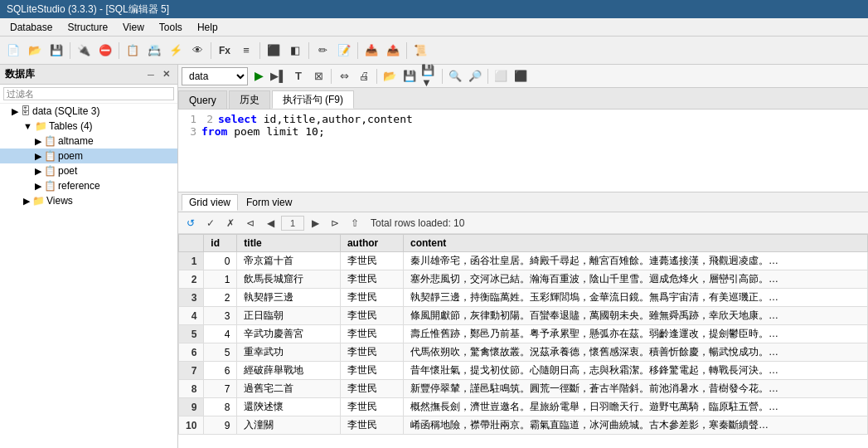 The width and height of the screenshot is (868, 448). I want to click on run-btn: ▶, so click(259, 76).